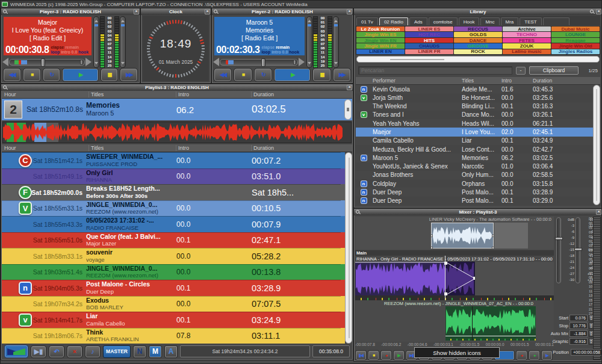 This screenshot has width=602, height=364. Describe the element at coordinates (429, 34) in the screenshot. I see `category-button: HOT REC` at that location.